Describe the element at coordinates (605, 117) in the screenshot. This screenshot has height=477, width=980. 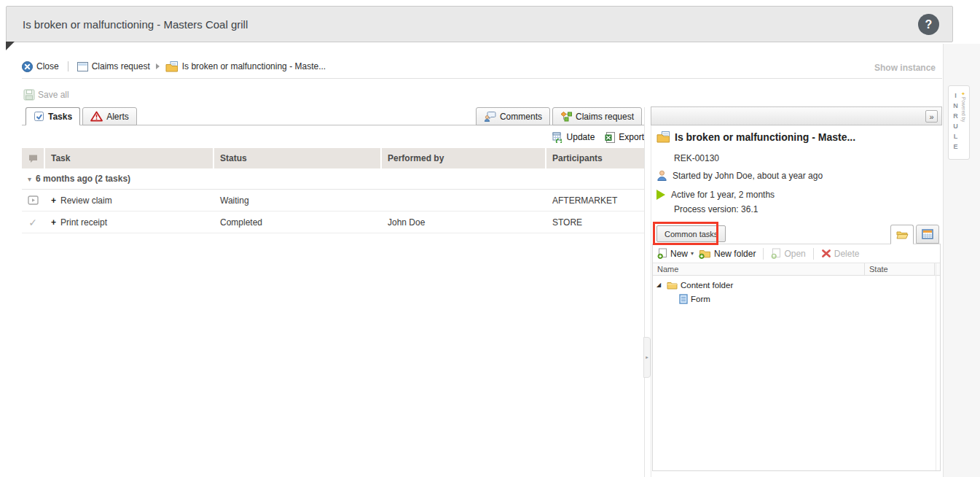
I see `tab-claims-request-label: Claims request` at that location.